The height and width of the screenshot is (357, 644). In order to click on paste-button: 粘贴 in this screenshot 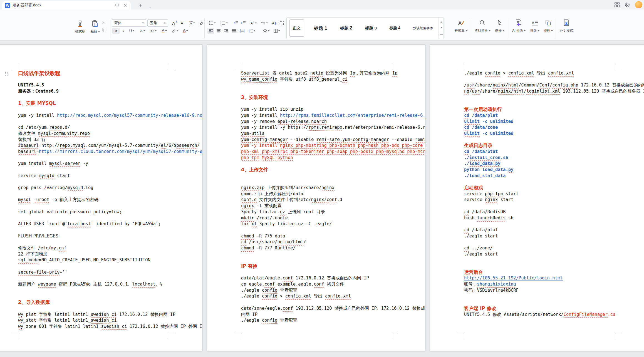, I will do `click(95, 26)`.